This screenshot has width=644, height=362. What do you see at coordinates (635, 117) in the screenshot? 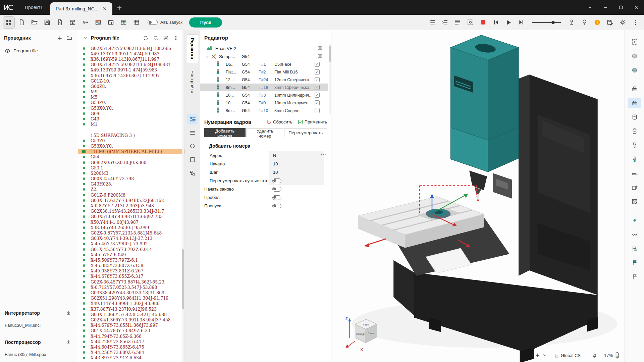
I see `stock-cylinder-icon` at bounding box center [635, 117].